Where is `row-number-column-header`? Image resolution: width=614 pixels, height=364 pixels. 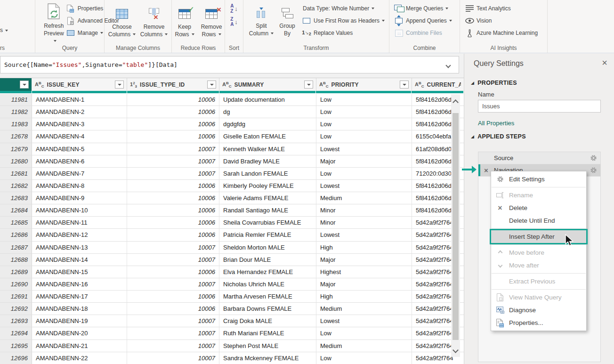
row-number-column-header is located at coordinates (16, 85).